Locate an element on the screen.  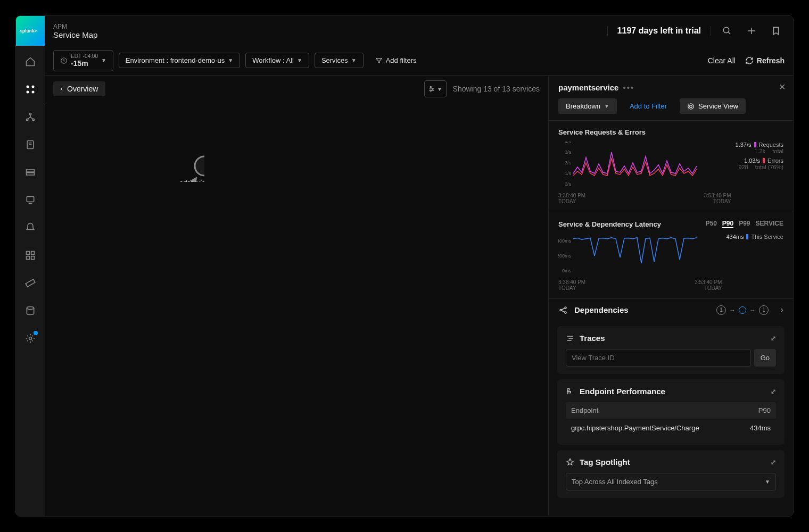
breakdown-button: Breakdown▼ is located at coordinates (588, 106).